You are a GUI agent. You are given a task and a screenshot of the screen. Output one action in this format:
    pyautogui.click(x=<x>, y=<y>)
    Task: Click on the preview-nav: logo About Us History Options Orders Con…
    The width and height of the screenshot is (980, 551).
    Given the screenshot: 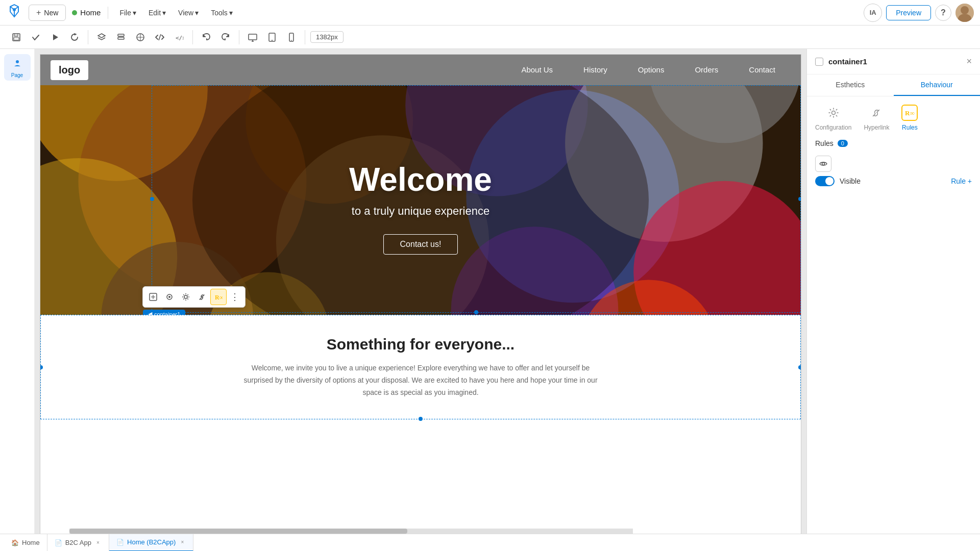 What is the action you would take?
    pyautogui.click(x=421, y=70)
    